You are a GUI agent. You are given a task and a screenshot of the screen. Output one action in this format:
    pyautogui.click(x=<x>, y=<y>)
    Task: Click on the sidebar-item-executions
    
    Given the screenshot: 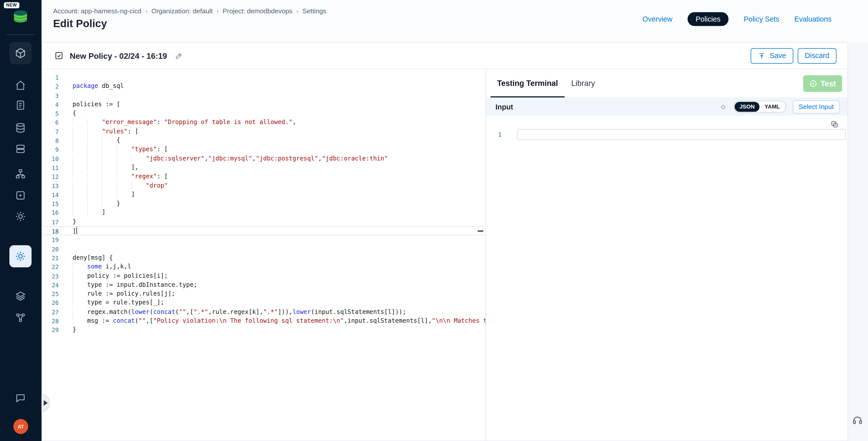 What is the action you would take?
    pyautogui.click(x=21, y=195)
    